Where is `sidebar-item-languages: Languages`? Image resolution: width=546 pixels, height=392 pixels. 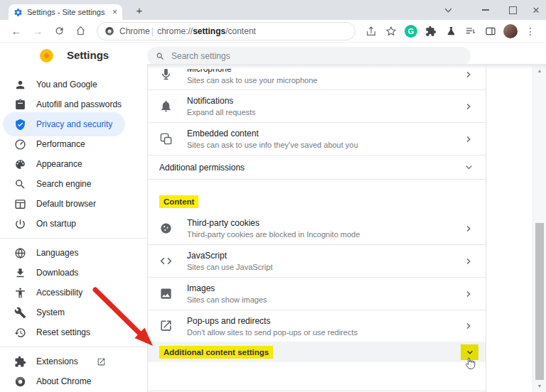
sidebar-item-languages: Languages is located at coordinates (74, 253).